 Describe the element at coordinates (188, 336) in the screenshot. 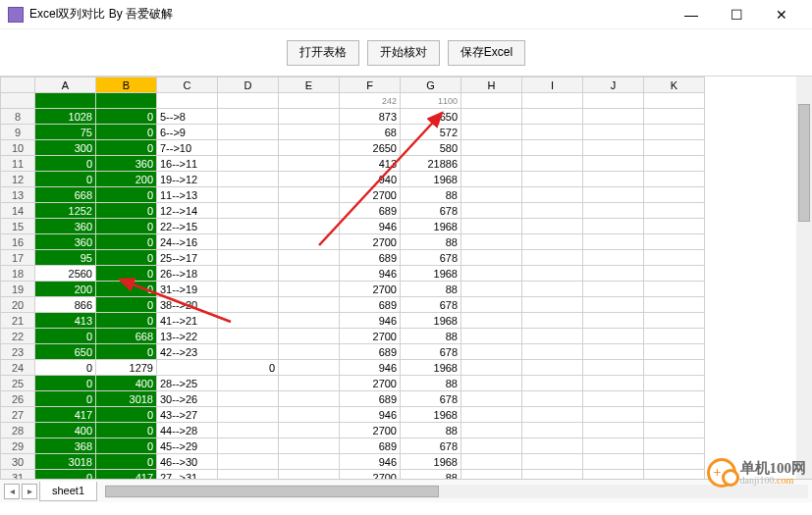

I see `cell: 13-->22` at that location.